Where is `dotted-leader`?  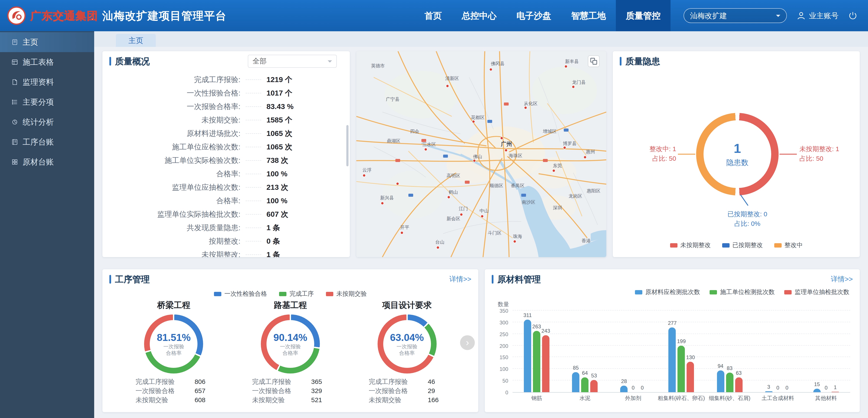 dotted-leader is located at coordinates (253, 147).